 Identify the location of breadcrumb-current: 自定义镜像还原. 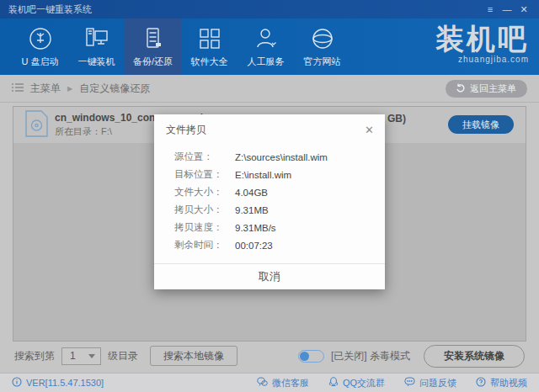
(115, 89).